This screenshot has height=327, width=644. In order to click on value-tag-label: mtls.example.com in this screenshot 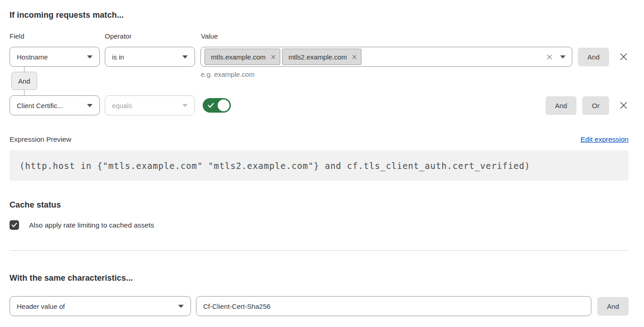, I will do `click(239, 57)`.